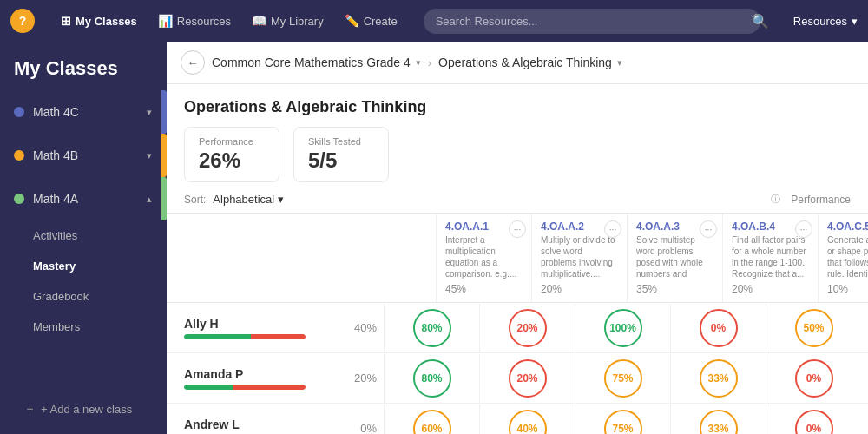 The height and width of the screenshot is (434, 868). I want to click on score-circle-0-0: 80%, so click(432, 328).